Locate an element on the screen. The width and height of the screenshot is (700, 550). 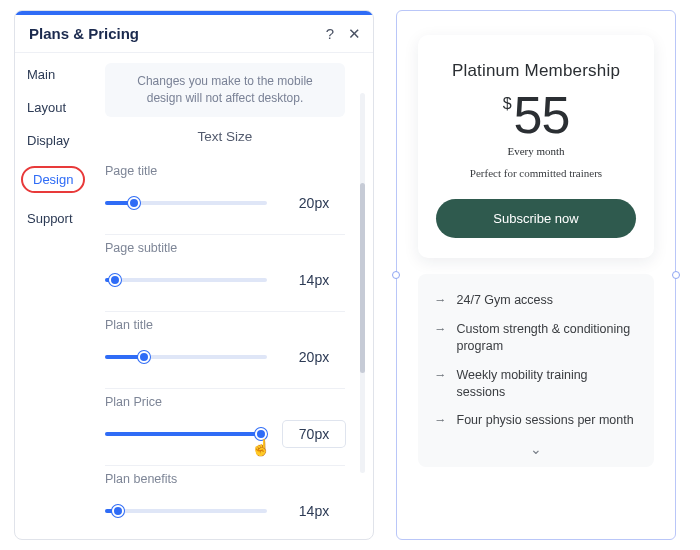
tab-support: Support is located at coordinates (60, 218).